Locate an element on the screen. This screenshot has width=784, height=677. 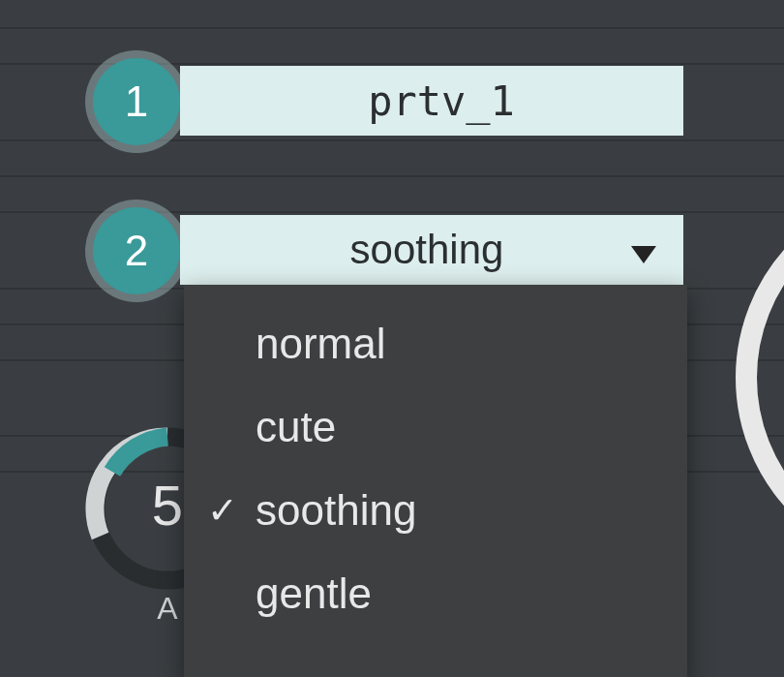
preset-dropdown: soothing is located at coordinates (432, 250).